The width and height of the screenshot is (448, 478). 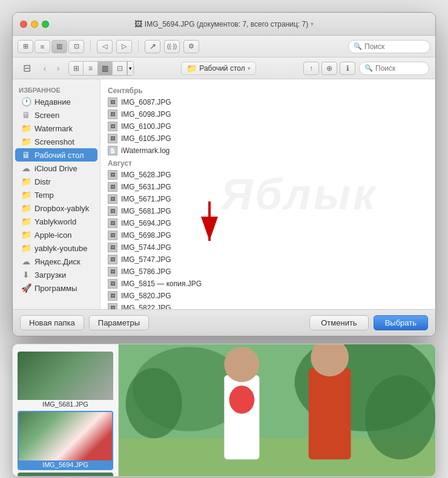 I want to click on preview-thumb-5694: IMG_5694.JPG, so click(x=65, y=440).